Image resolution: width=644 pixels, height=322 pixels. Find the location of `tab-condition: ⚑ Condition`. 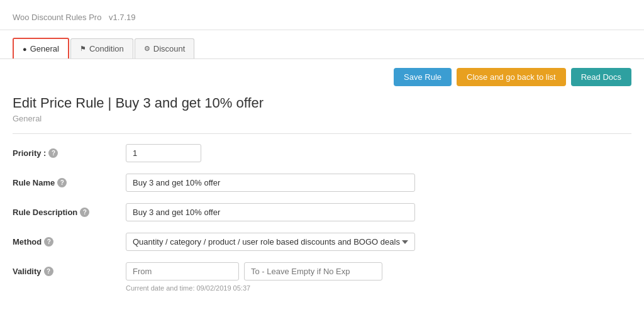

tab-condition: ⚑ Condition is located at coordinates (102, 48).